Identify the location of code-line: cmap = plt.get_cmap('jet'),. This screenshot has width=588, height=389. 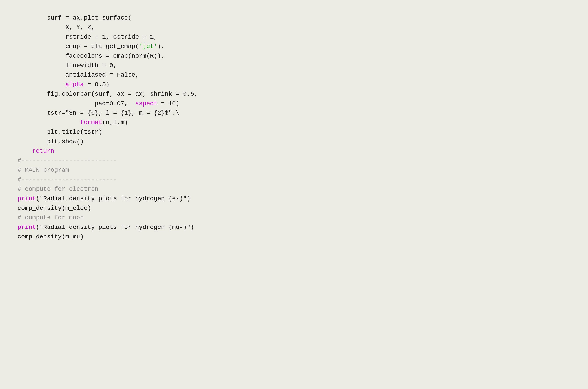
(294, 46).